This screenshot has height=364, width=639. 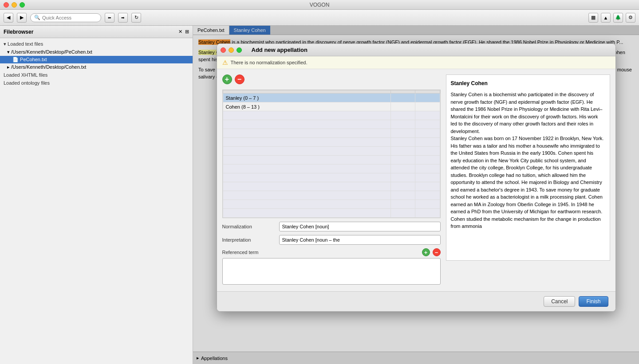 What do you see at coordinates (437, 252) in the screenshot?
I see `remove-ref-button: −` at bounding box center [437, 252].